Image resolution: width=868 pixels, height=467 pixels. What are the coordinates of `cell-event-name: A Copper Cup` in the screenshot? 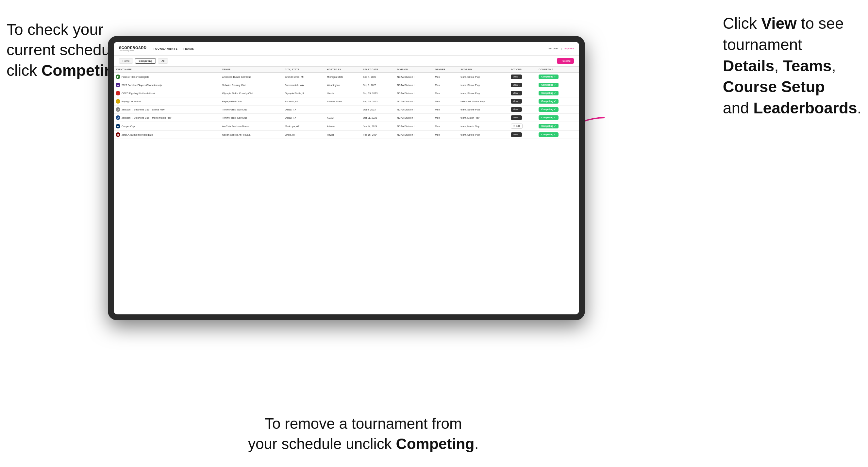 It's located at (167, 126).